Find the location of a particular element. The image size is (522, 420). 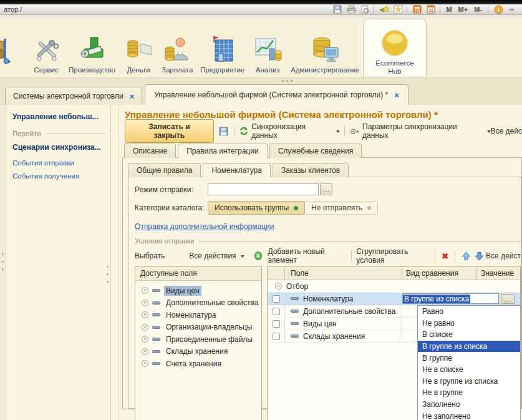

send-mode-input is located at coordinates (263, 190).